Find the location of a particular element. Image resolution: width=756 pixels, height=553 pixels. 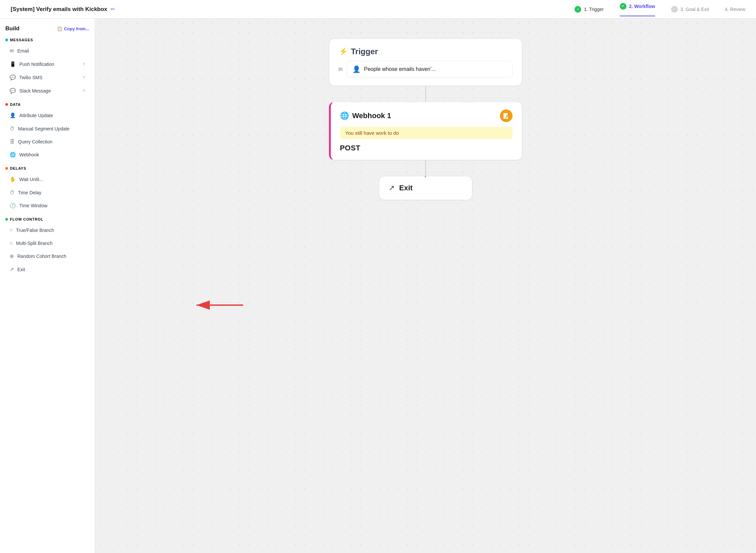

top-bar-left: [System] Verify emails with Kickbox ✏ is located at coordinates (63, 9).